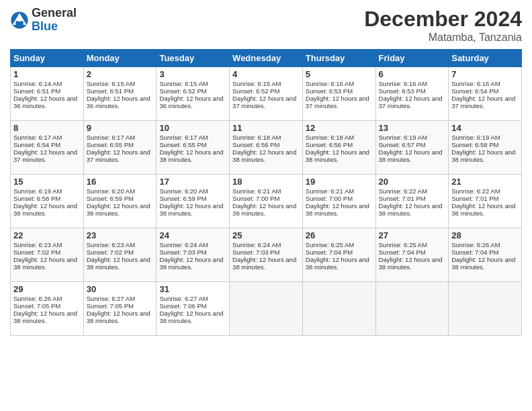 The image size is (532, 411). Describe the element at coordinates (266, 201) in the screenshot. I see `calendar-cell: 18 Sunrise: 6:21 AM Sunset: 7:00 PM Dayl…` at that location.